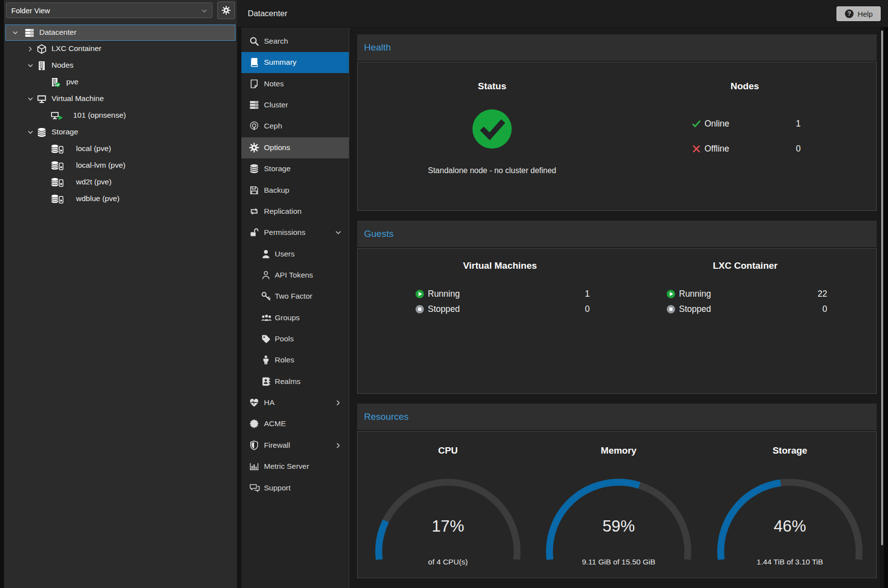 This screenshot has width=888, height=588. What do you see at coordinates (277, 488) in the screenshot?
I see `menu-item-label: Support` at bounding box center [277, 488].